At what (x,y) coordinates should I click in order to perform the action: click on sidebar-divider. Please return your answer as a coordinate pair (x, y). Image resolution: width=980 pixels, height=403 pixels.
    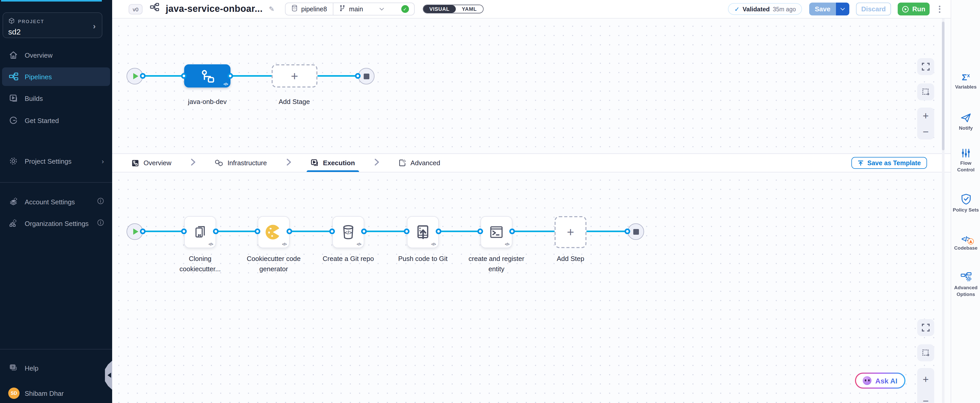
    Looking at the image, I should click on (56, 183).